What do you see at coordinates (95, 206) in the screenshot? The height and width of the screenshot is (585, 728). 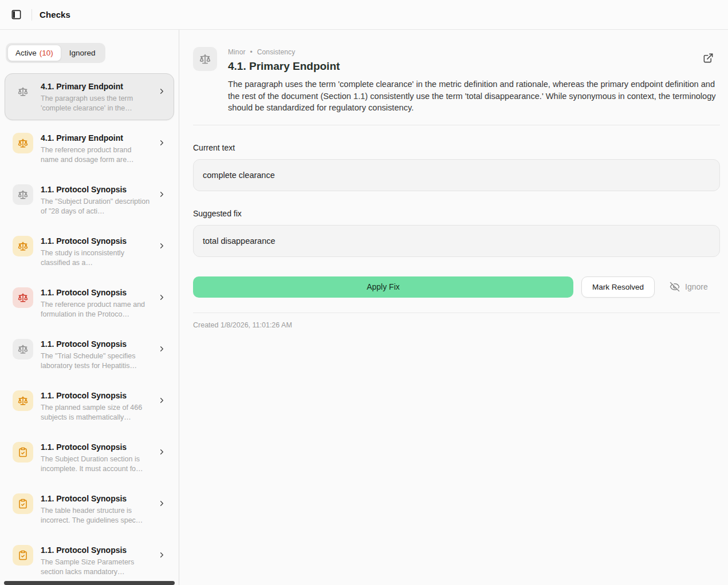 I see `check-item-description: The "Subject Duration" description of "2…` at bounding box center [95, 206].